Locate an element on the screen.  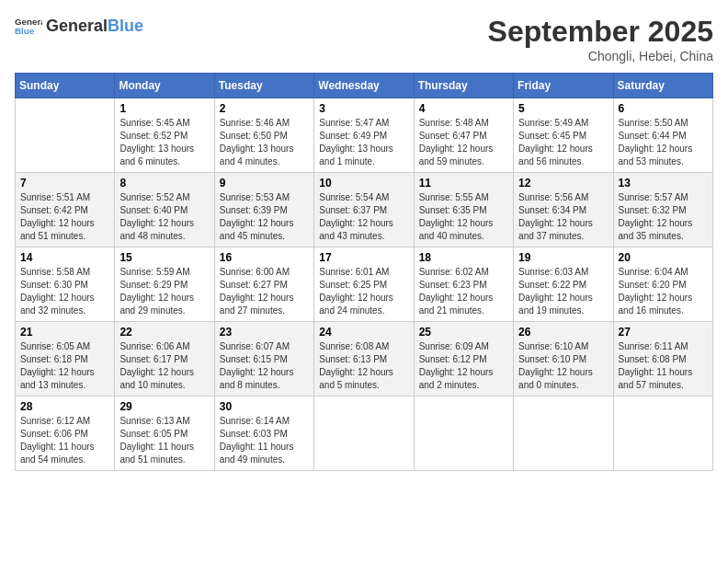
day-info: Sunrise: 5:45 AMSunset: 6:52 PMDaylight:… is located at coordinates (164, 143).